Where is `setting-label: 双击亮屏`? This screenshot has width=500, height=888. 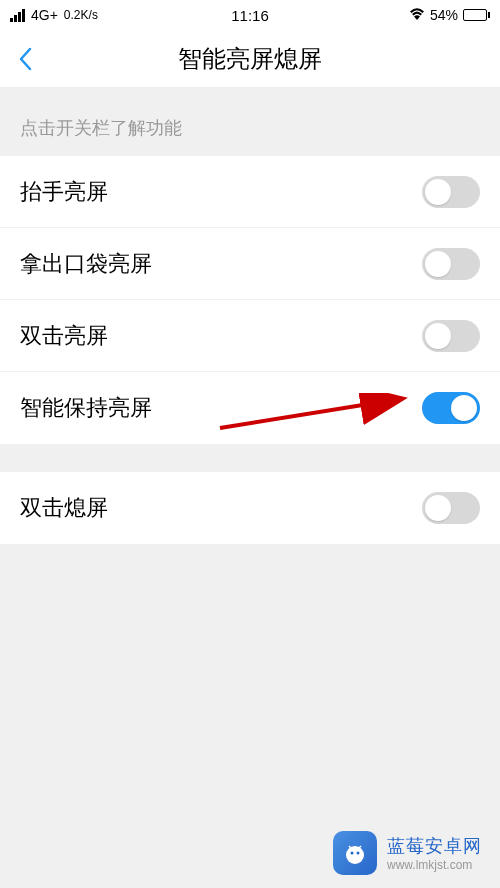
setting-label: 双击亮屏 is located at coordinates (64, 336).